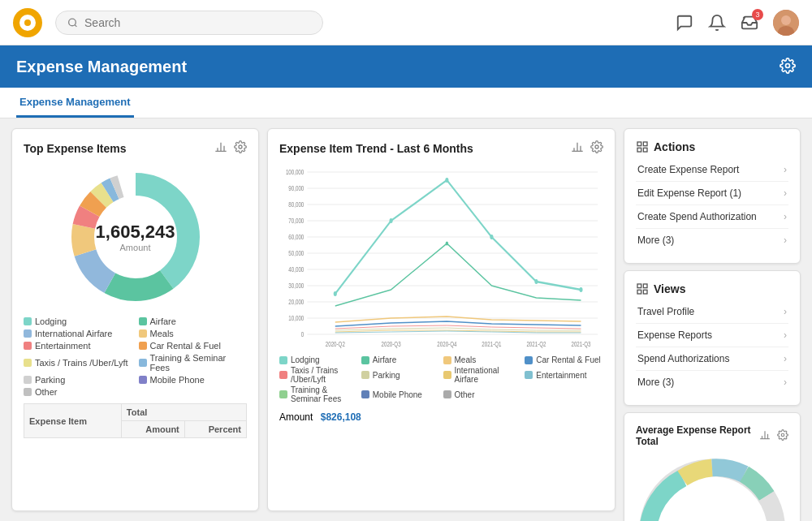  What do you see at coordinates (712, 217) in the screenshot?
I see `action-create-spend: Create Spend Authorization ›` at bounding box center [712, 217].